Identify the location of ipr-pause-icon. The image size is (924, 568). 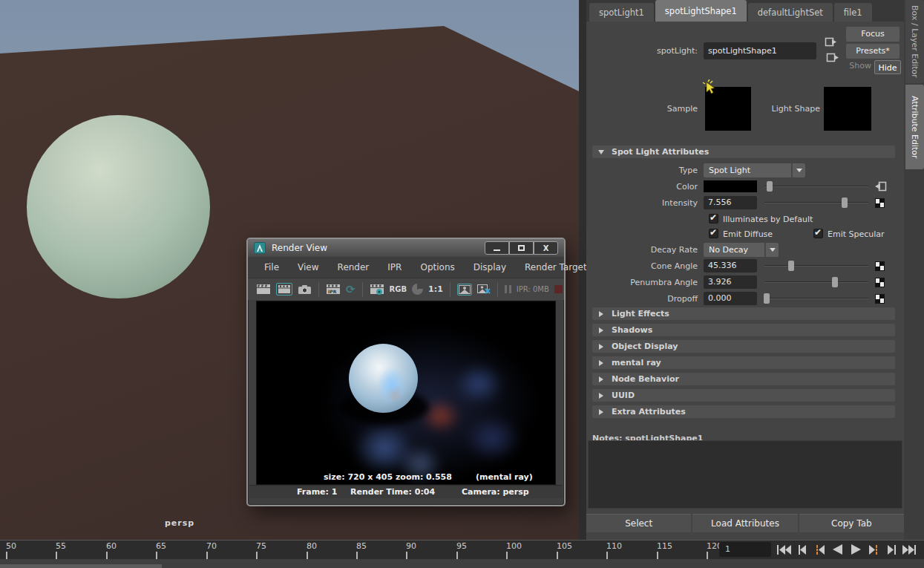
(508, 290).